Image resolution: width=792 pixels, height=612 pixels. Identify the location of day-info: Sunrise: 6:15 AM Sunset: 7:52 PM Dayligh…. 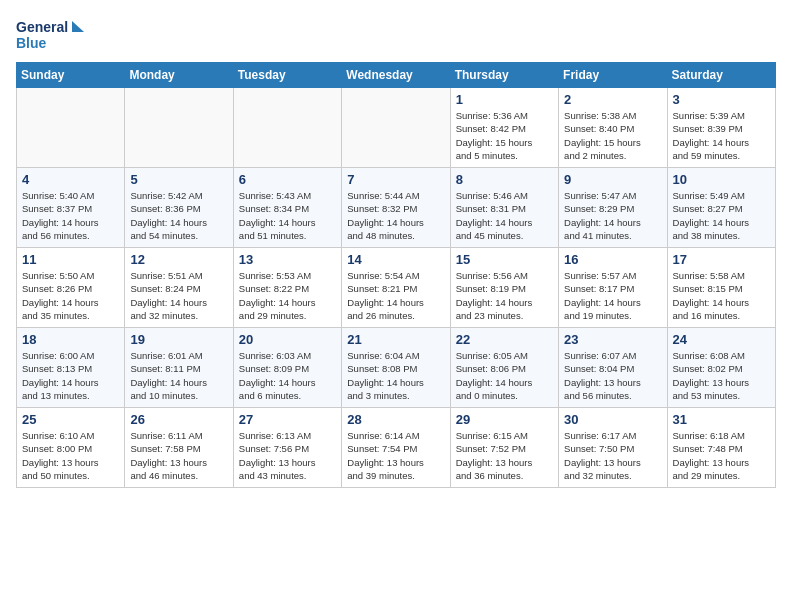
(504, 456).